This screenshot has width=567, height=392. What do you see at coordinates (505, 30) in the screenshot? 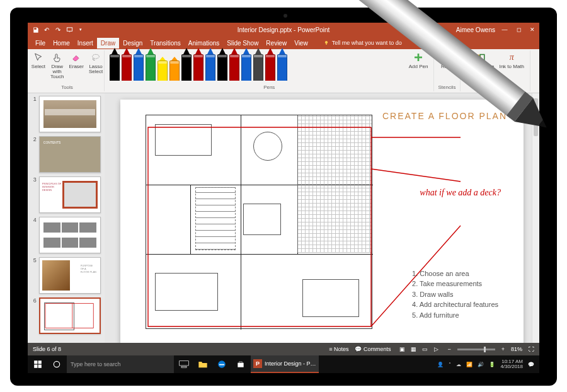
I see `minimize-button: —` at bounding box center [505, 30].